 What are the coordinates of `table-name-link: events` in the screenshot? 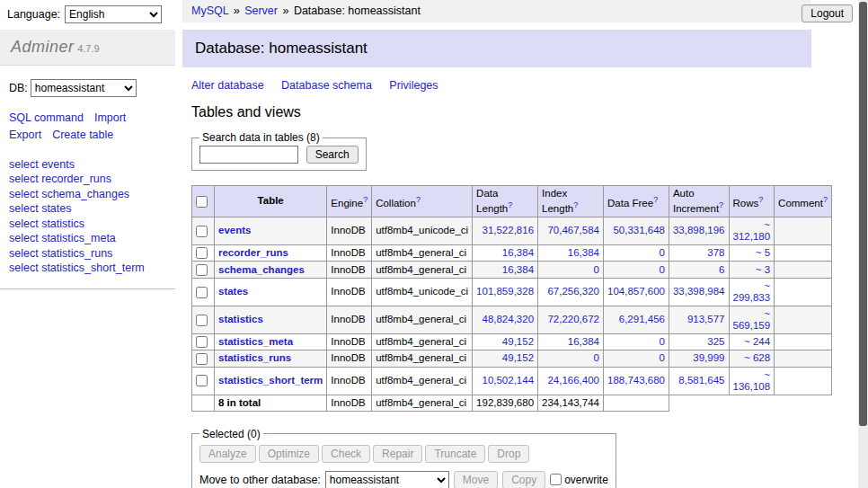 It's located at (235, 230).